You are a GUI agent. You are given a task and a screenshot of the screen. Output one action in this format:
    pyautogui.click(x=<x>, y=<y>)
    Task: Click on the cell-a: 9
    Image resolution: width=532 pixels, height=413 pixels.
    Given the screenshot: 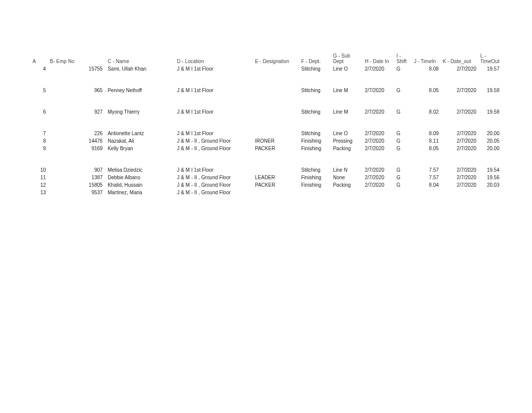 What is the action you would take?
    pyautogui.click(x=39, y=148)
    